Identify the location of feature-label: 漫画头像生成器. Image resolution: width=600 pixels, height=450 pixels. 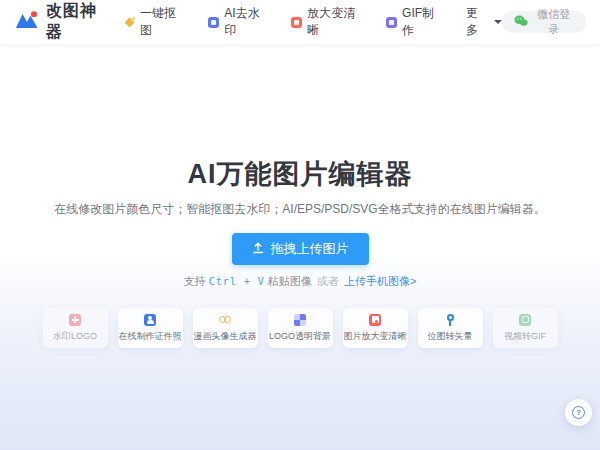
(226, 336).